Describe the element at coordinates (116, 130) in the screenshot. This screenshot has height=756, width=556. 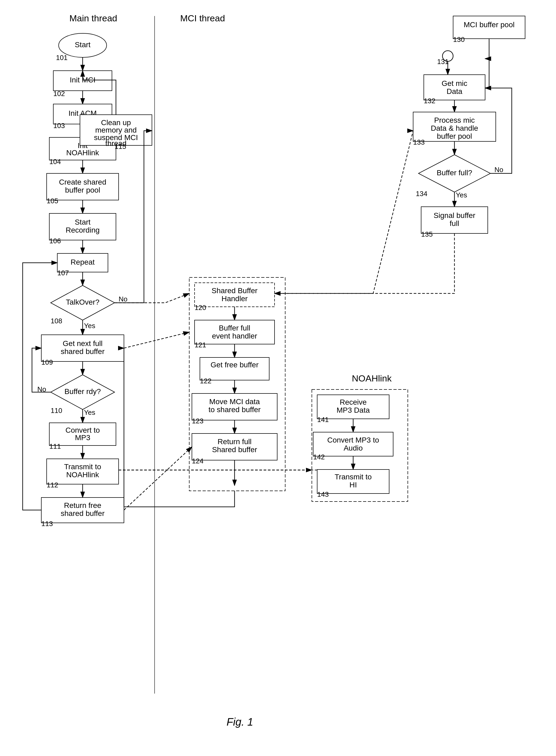
I see `cleanup-label2: memory and` at that location.